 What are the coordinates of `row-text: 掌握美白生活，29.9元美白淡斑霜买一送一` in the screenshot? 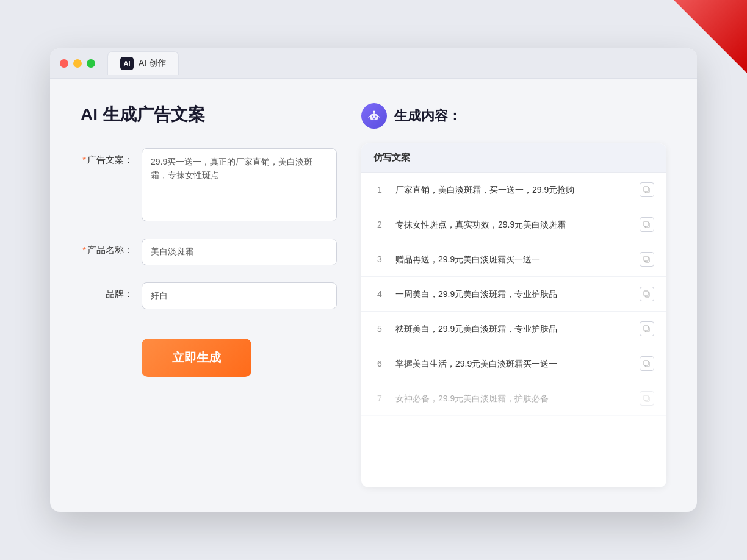 It's located at (513, 364).